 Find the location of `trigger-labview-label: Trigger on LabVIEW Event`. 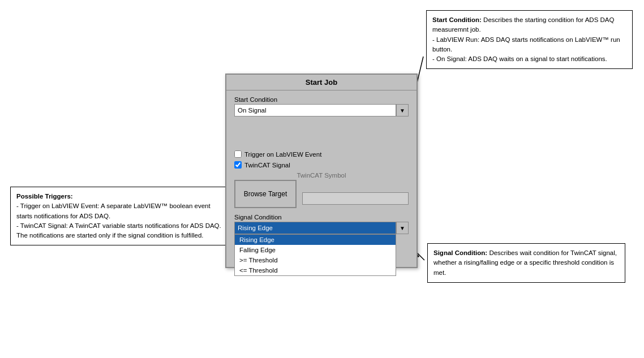

trigger-labview-label: Trigger on LabVIEW Event is located at coordinates (283, 154).